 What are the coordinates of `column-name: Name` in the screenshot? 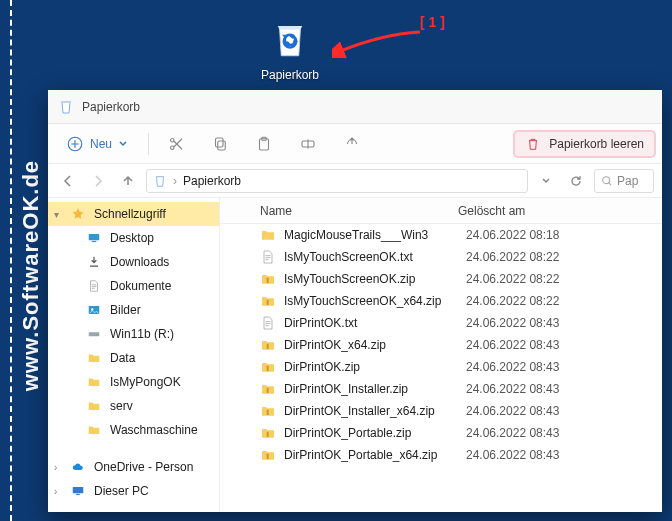 It's located at (335, 211).